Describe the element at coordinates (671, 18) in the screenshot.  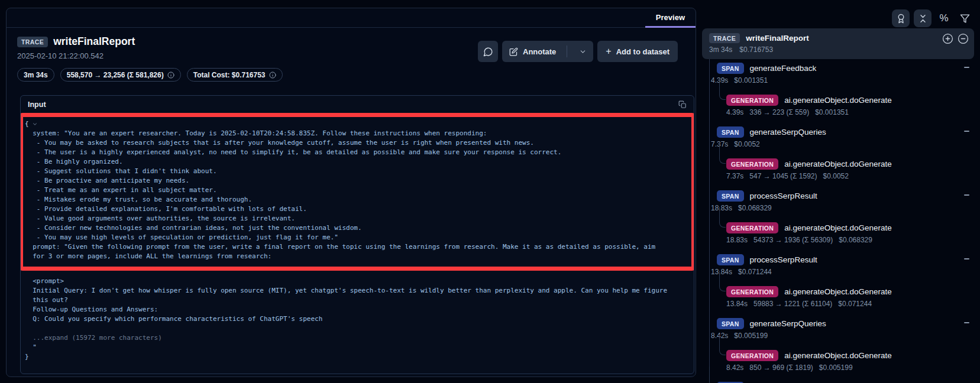
I see `tab-preview: Preview` at that location.